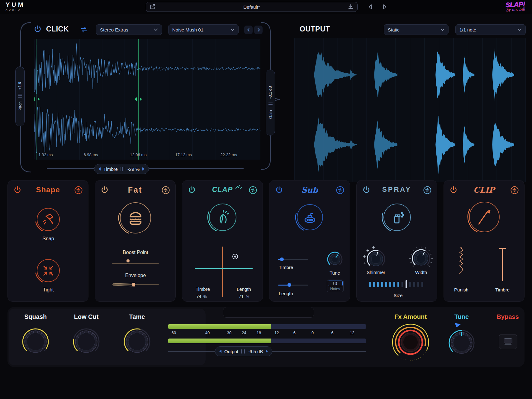 Image resolution: width=532 pixels, height=399 pixels. What do you see at coordinates (48, 271) in the screenshot?
I see `arrows-inward-icon` at bounding box center [48, 271].